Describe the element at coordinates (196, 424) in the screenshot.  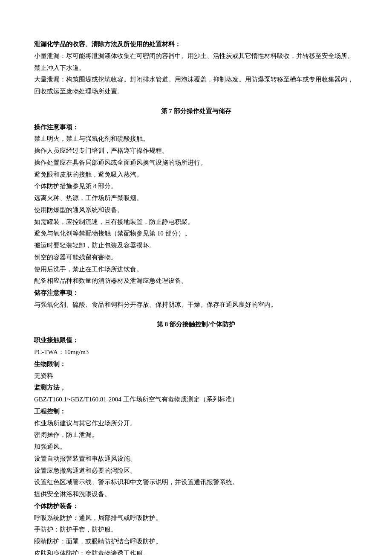
I see `list-item: 作业场所建议与其它作业场所分开。` at that location.